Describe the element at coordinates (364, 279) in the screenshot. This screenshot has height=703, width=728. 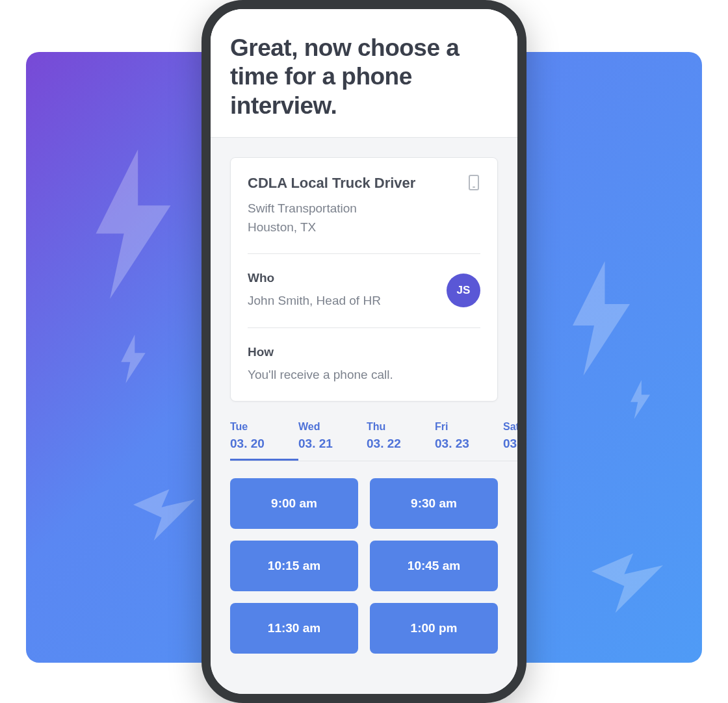
I see `job-card: CDLA Local Truck Driver Swift Transporta…` at that location.